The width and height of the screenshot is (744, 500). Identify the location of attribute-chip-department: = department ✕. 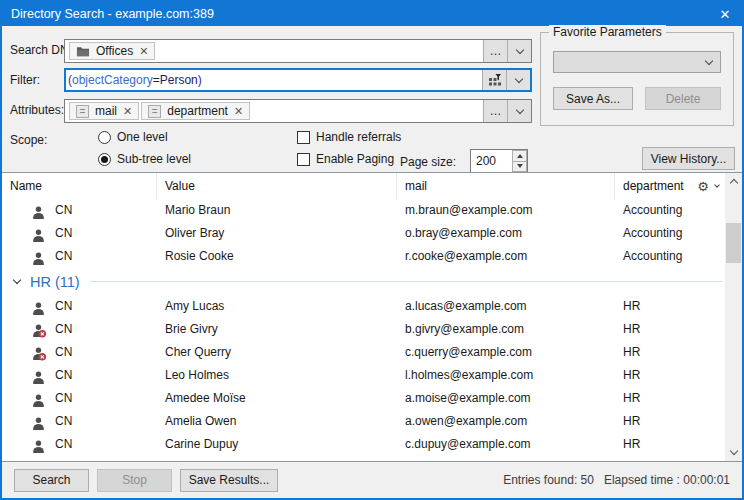
(196, 111).